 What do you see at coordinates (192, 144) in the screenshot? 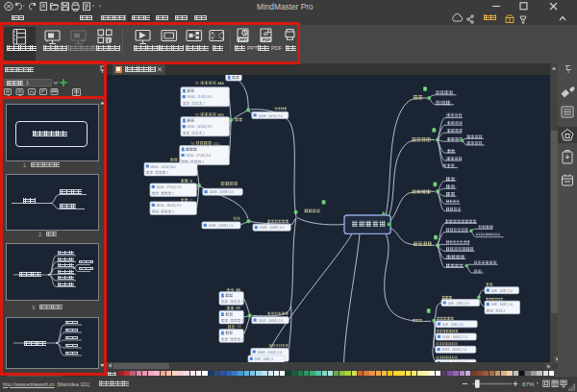
I see `svg-text: T3` at bounding box center [192, 144].